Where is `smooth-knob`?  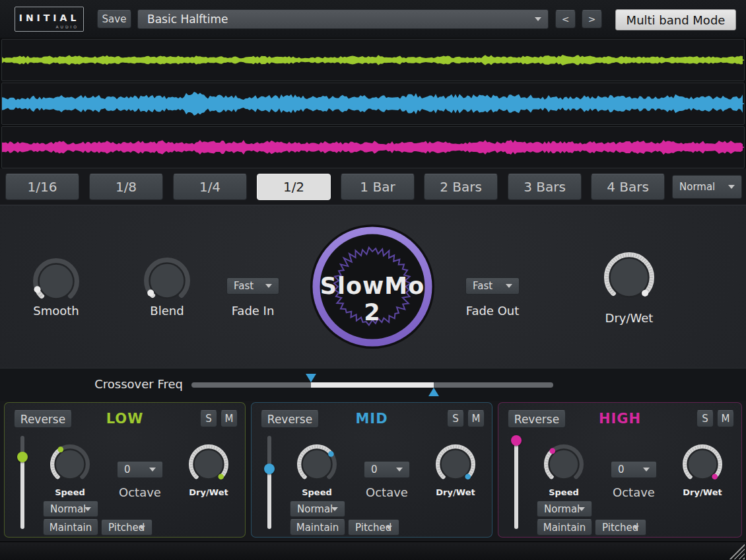 smooth-knob is located at coordinates (56, 283).